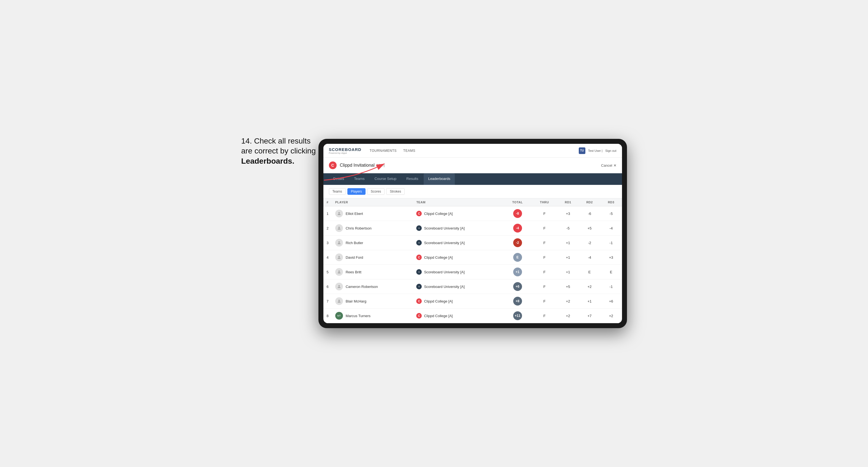 The width and height of the screenshot is (868, 467). I want to click on close-icon: ✕, so click(615, 165).